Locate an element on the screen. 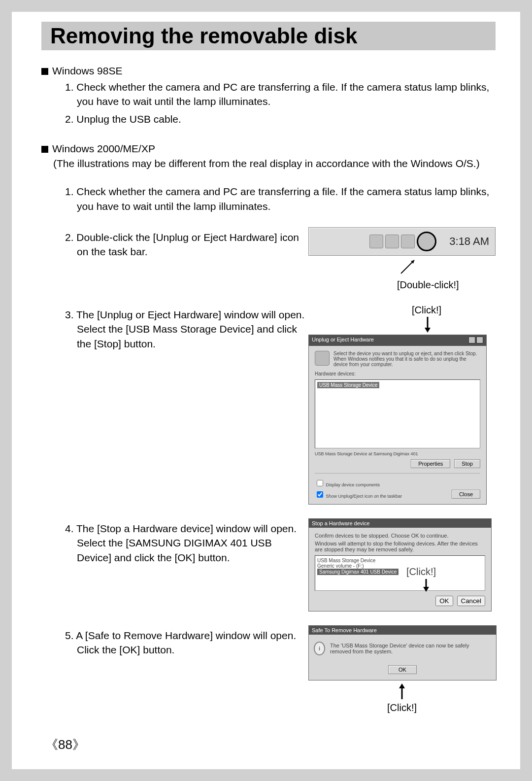 The height and width of the screenshot is (781, 532). close-button: Close is located at coordinates (466, 494).